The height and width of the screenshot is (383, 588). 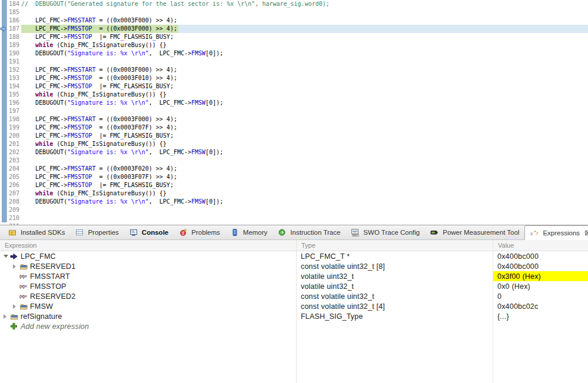 I want to click on view-tab-instruction-trace: Instruction Trace, so click(x=309, y=232).